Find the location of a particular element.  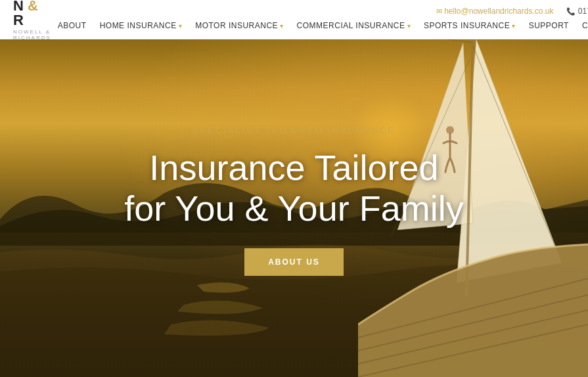

logo: N & R NOWELL & RICHARDS is located at coordinates (32, 20).